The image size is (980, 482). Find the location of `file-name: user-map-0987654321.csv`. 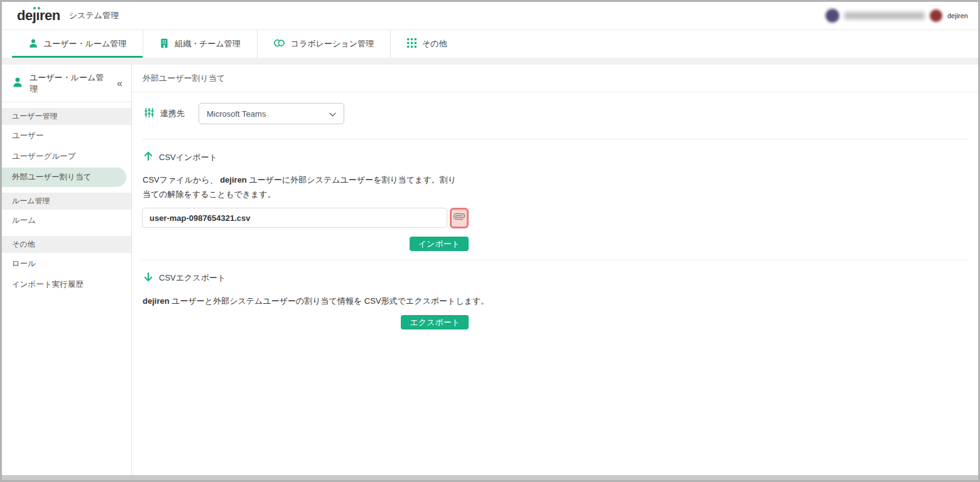

file-name: user-map-0987654321.csv is located at coordinates (200, 218).